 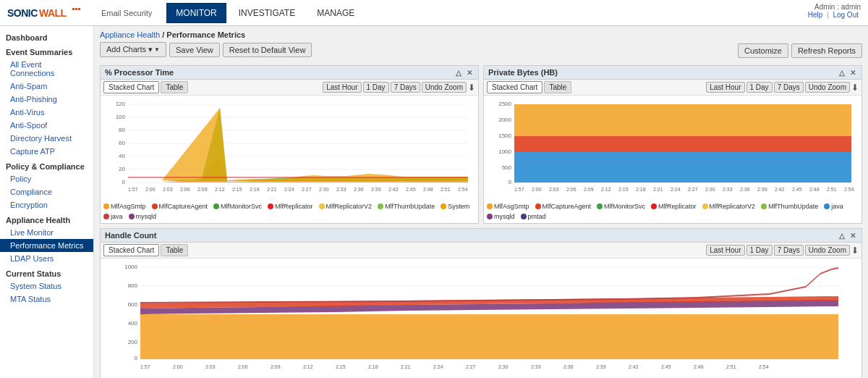 What do you see at coordinates (376, 190) in the screenshot?
I see `svg-text: 2:39` at bounding box center [376, 190].